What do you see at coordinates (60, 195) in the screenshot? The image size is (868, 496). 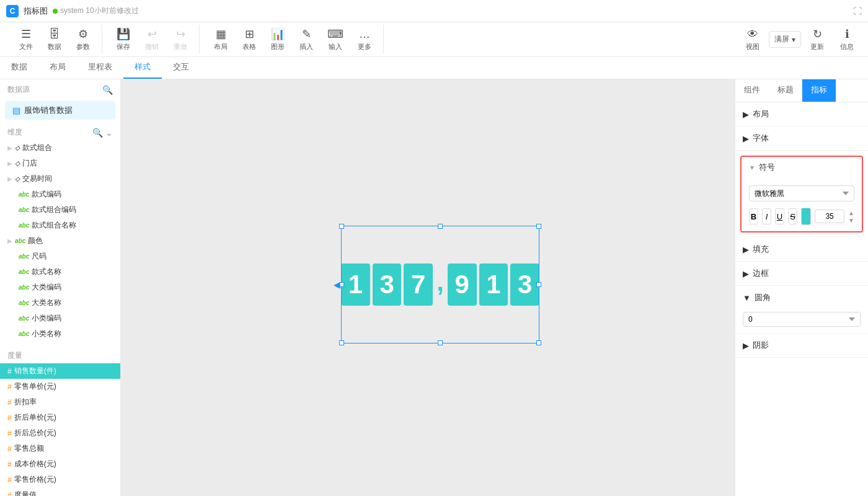 I see `dim-item-kuanshicode: abc 款式编码` at bounding box center [60, 195].